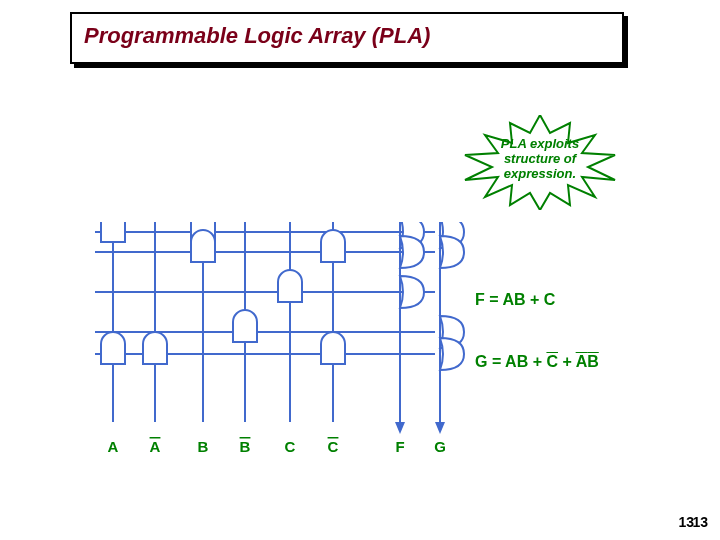 The width and height of the screenshot is (720, 540). I want to click on burst-caption: PLA exploits structure of expression., so click(540, 148).